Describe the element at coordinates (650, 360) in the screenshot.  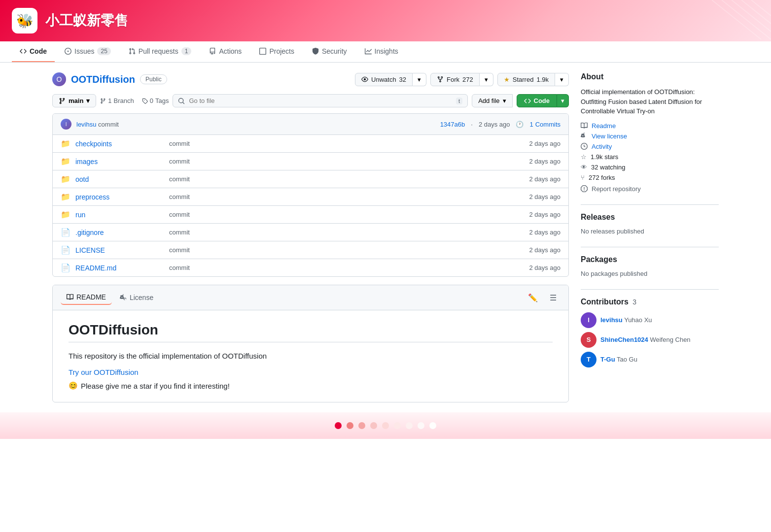
I see `contributor-row: T T-Gu Tao Gu` at that location.